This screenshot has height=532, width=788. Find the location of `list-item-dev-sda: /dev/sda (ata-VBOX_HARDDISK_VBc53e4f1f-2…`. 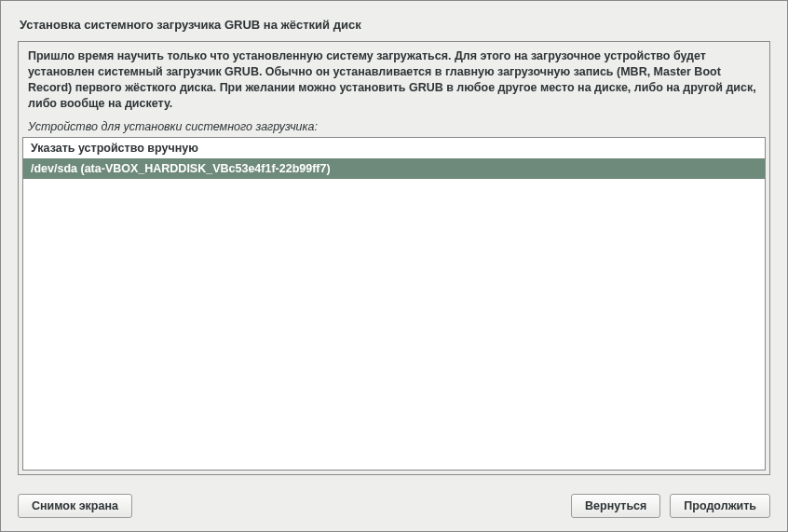

list-item-dev-sda: /dev/sda (ata-VBOX_HARDDISK_VBc53e4f1f-2… is located at coordinates (394, 169).